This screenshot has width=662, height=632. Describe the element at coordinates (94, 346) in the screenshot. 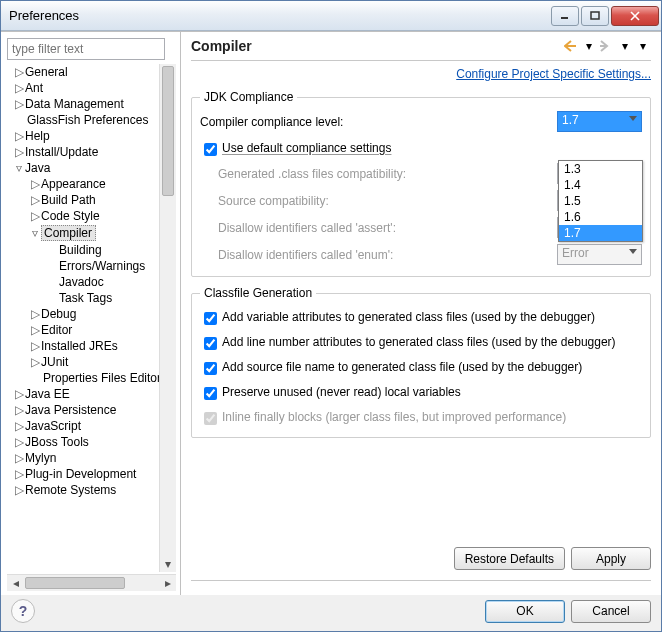

I see `tree-item: ▷Installed JREs` at that location.